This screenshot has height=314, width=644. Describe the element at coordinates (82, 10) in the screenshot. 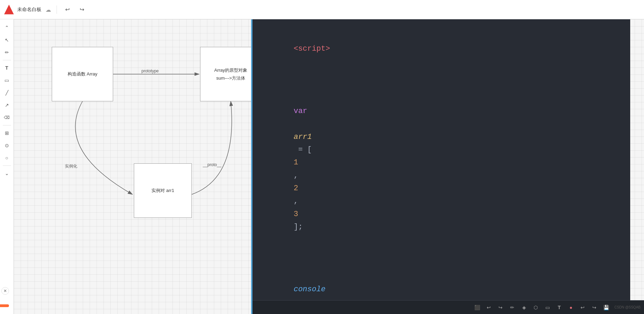

I see `redo-icon: ↪` at that location.